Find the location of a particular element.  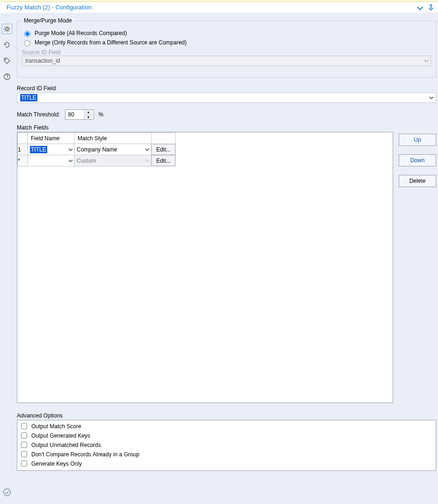

tag-tab-icon is located at coordinates (7, 61).